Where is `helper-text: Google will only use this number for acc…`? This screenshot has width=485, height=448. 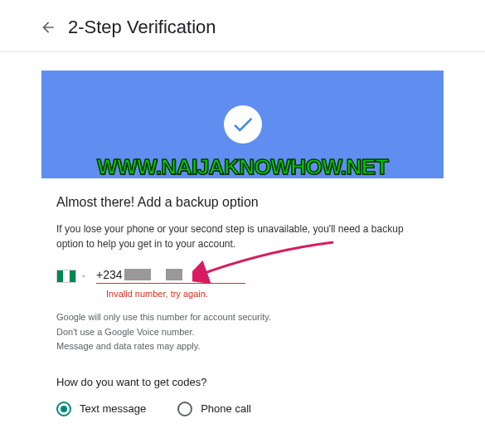
helper-text: Google will only use this number for acc… is located at coordinates (242, 332).